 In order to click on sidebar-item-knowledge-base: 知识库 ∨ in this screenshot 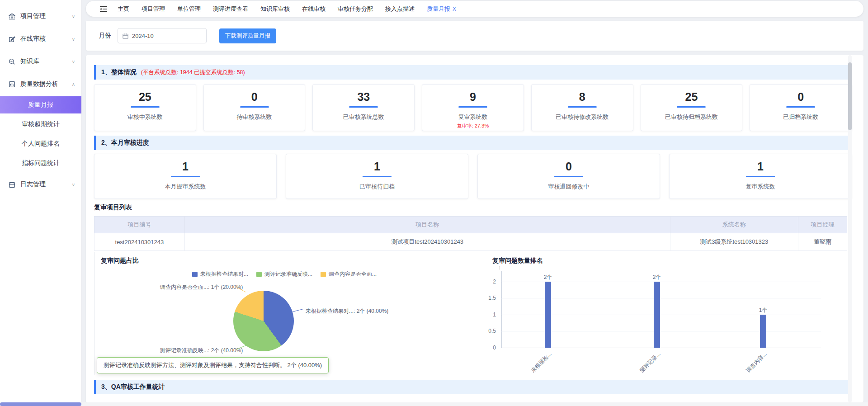, I will do `click(41, 61)`.